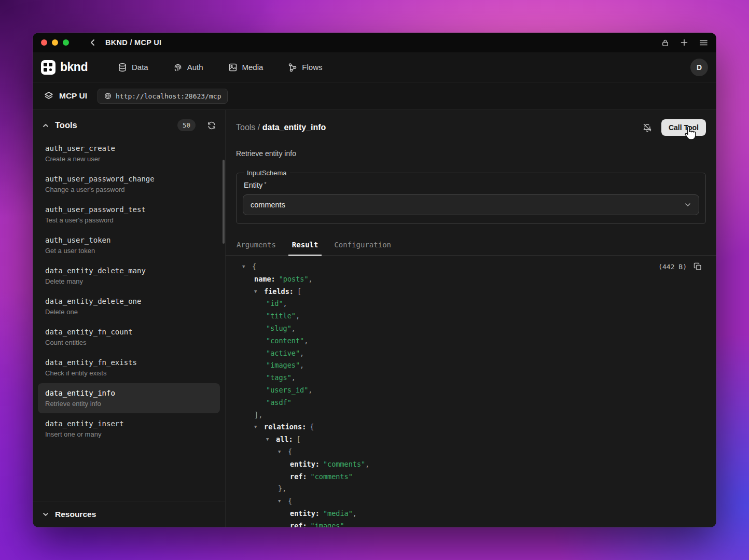  What do you see at coordinates (129, 368) in the screenshot?
I see `tool-item-data_entity_fn_exists: data_entity_fn_existsCheck if entity exi…` at bounding box center [129, 368].